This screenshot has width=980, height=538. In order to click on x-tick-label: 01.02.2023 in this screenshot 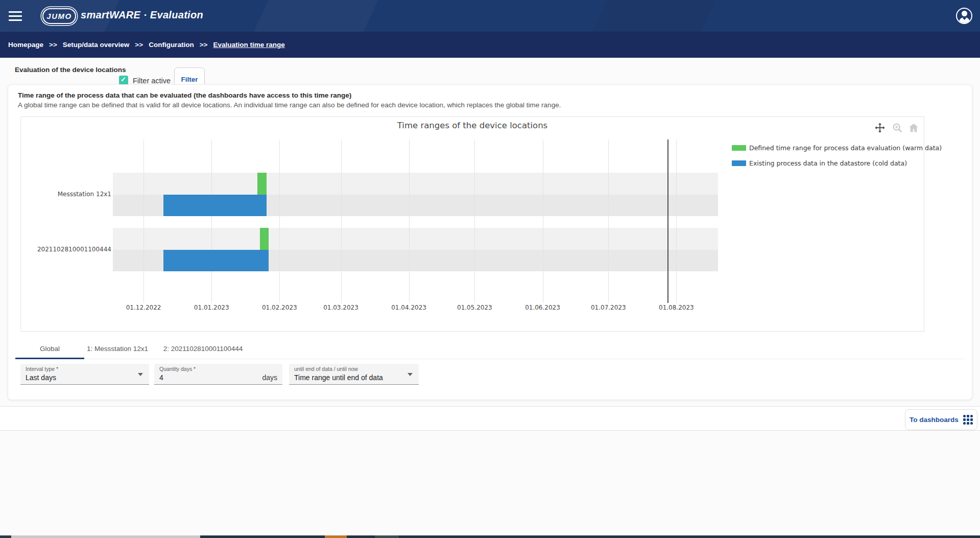, I will do `click(279, 308)`.